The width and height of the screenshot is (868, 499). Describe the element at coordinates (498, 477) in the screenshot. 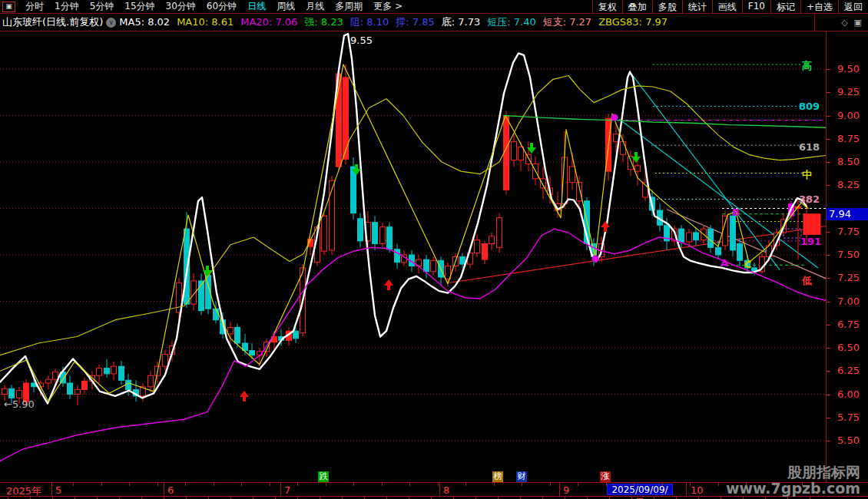

I see `hot-badge-榜: 榜` at that location.